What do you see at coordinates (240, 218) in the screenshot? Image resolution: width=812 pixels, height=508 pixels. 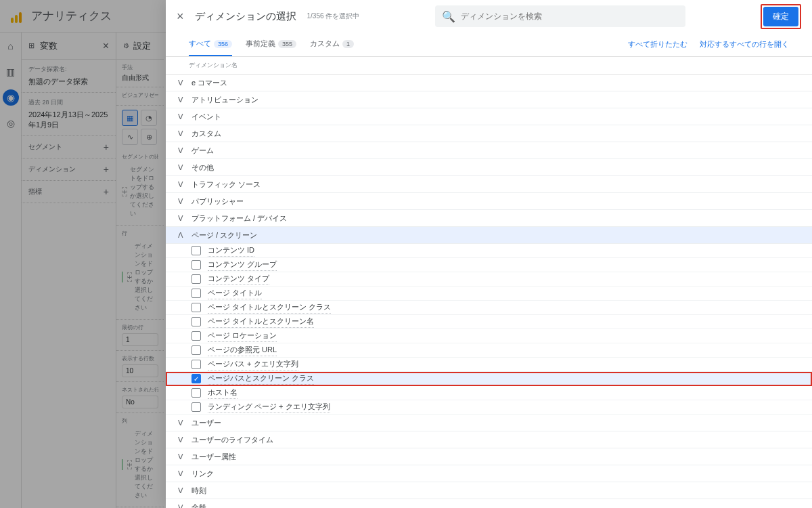 I see `group-label: プラットフォーム / デバイス` at bounding box center [240, 218].